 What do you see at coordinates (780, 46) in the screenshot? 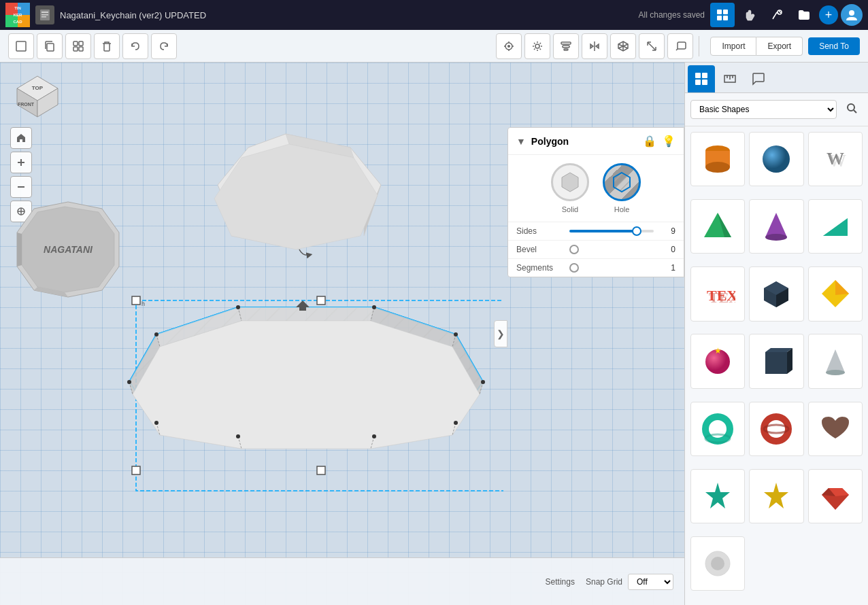
I see `export-btn: Export` at bounding box center [780, 46].